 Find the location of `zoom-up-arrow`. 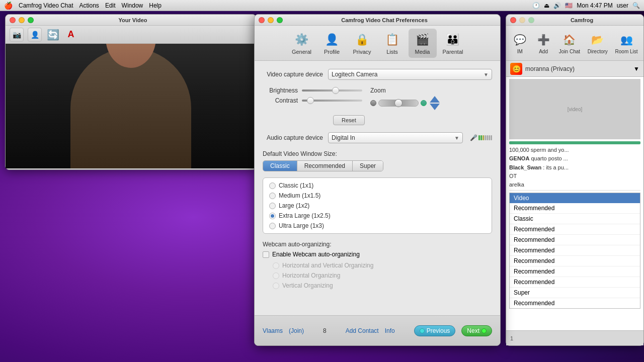

zoom-up-arrow is located at coordinates (435, 100).